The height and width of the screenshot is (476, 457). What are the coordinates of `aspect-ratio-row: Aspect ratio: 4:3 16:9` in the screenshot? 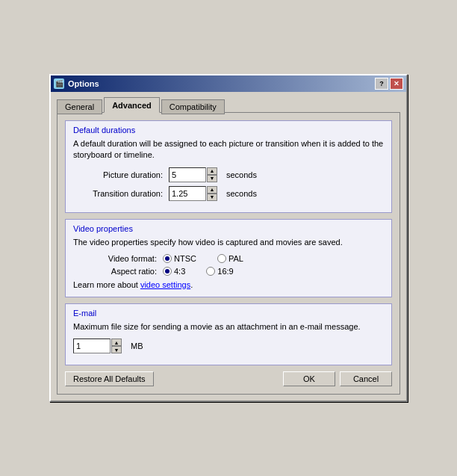 It's located at (228, 271).